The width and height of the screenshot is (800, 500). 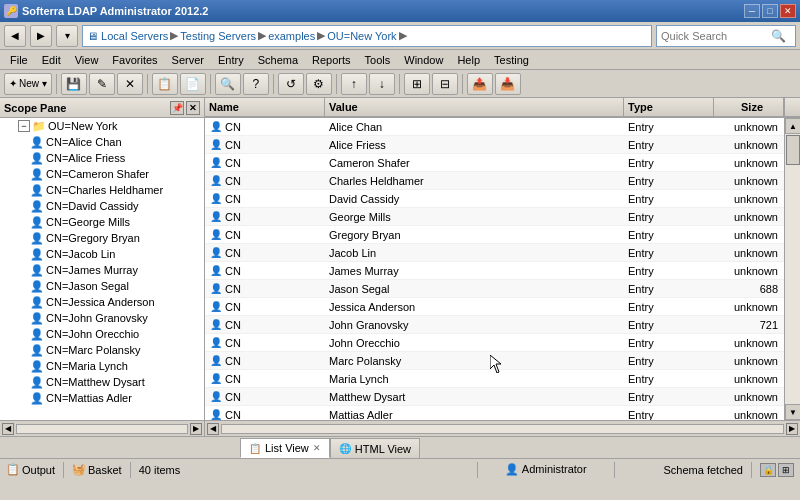 What do you see at coordinates (28, 84) in the screenshot?
I see `new-button: ✦ New ▾` at bounding box center [28, 84].